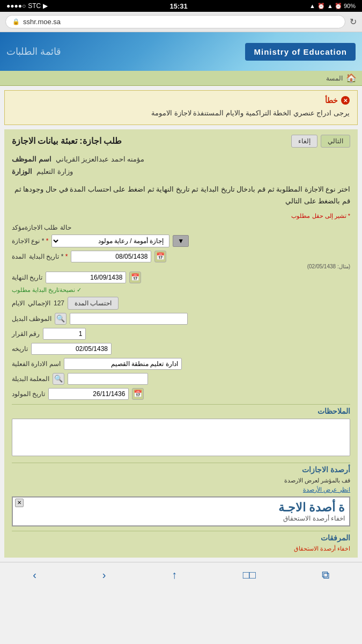 This screenshot has width=362, height=644. What do you see at coordinates (123, 364) in the screenshot?
I see `actual-dept-input` at bounding box center [123, 364].